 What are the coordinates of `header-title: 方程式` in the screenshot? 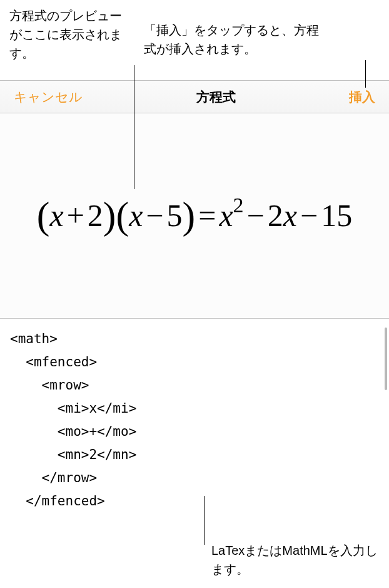 It's located at (216, 97).